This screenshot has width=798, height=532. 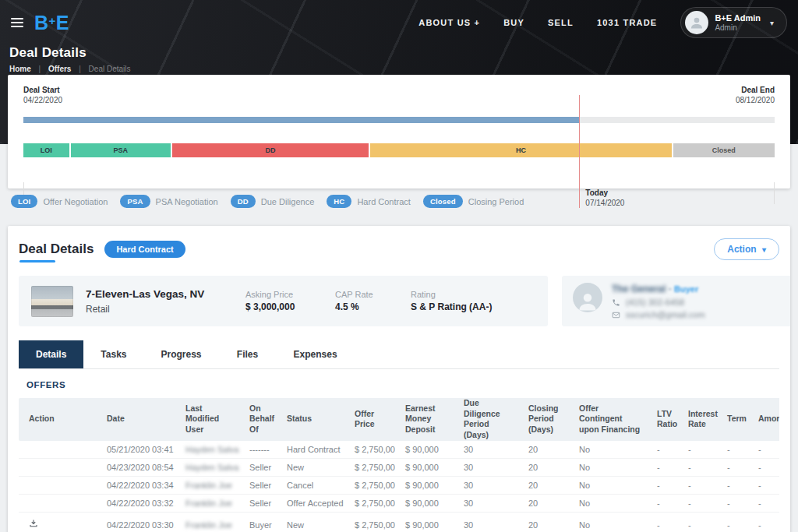 I want to click on col-action: Action, so click(x=58, y=419).